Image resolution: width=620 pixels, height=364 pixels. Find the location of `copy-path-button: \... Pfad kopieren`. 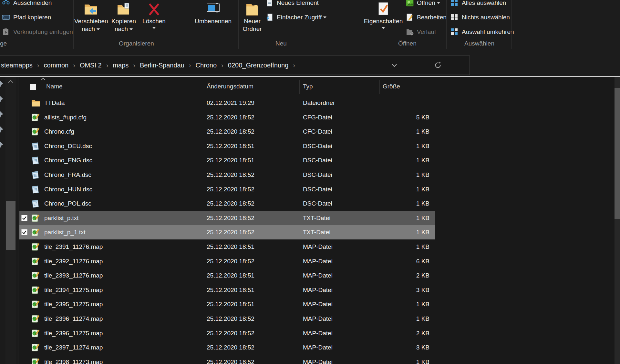

copy-path-button: \... Pfad kopieren is located at coordinates (37, 17).